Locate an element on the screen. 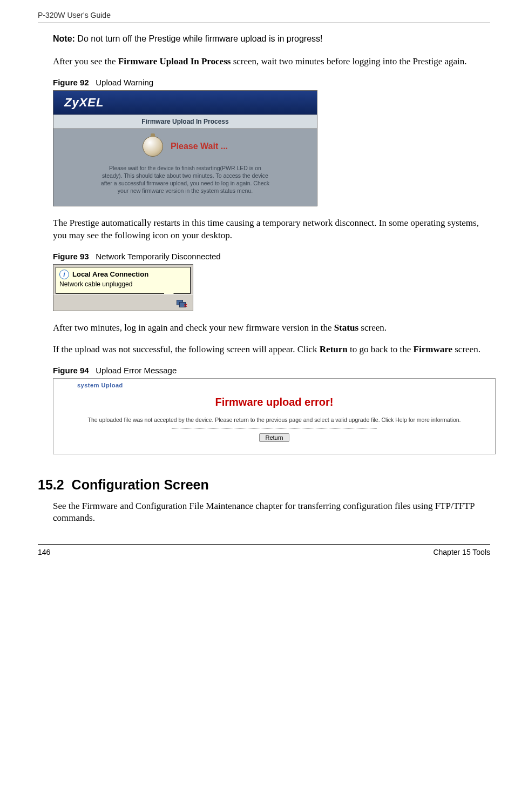 The height and width of the screenshot is (812, 528). chapter-label: Chapter 15 Tools is located at coordinates (462, 552).